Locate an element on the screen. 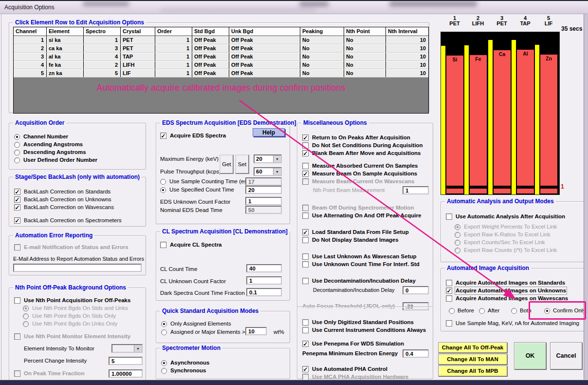  set-button: Set is located at coordinates (242, 164).